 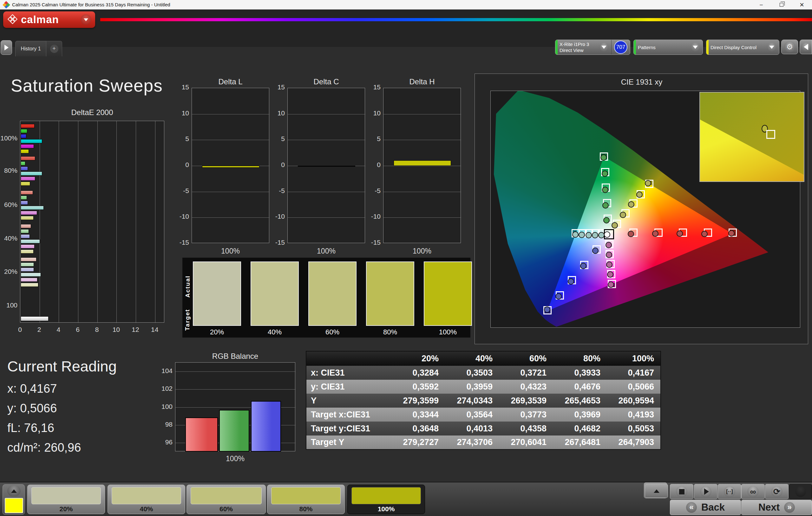 I want to click on restore-button, so click(x=782, y=5).